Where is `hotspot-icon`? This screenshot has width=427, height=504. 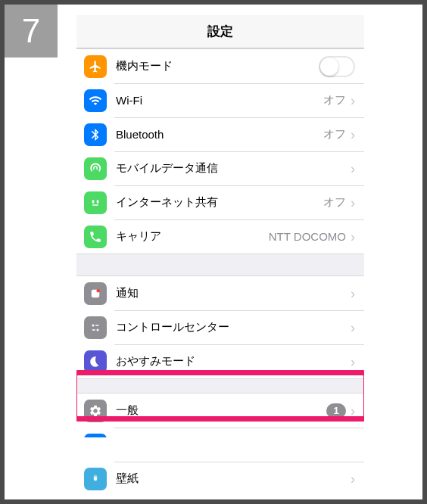
hotspot-icon is located at coordinates (95, 203).